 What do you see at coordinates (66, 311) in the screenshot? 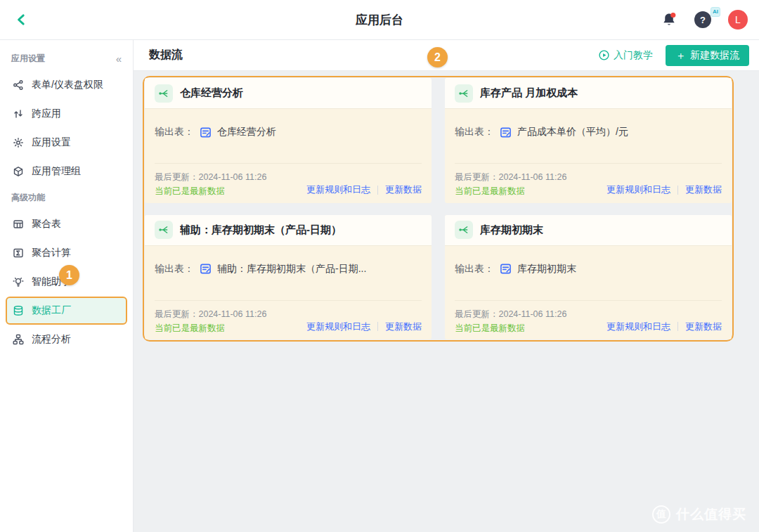
I see `sidebar-item-data-factory: 数据工厂` at bounding box center [66, 311].